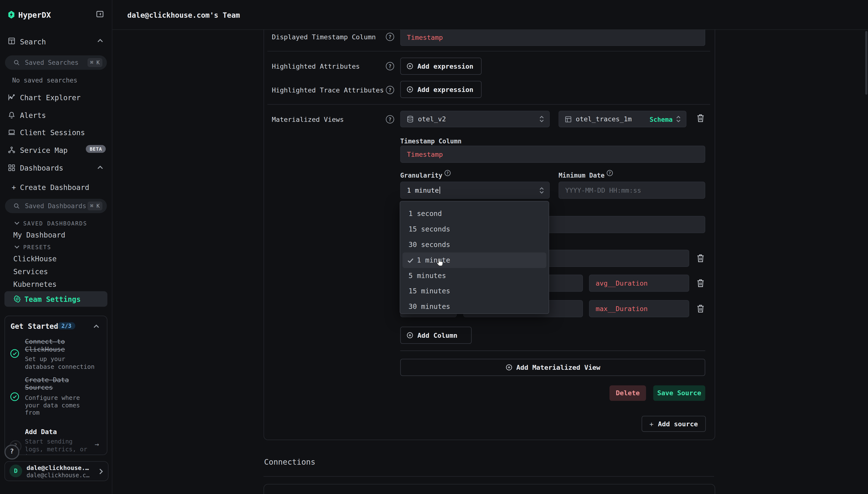 The height and width of the screenshot is (494, 868). What do you see at coordinates (475, 291) in the screenshot?
I see `dropdown-option: 15 minutes` at bounding box center [475, 291].